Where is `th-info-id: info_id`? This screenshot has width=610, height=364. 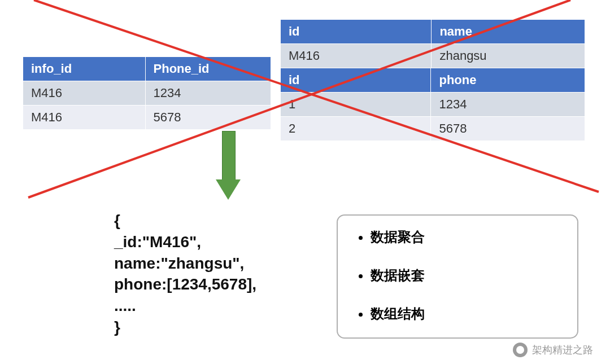 th-info-id: info_id is located at coordinates (85, 69).